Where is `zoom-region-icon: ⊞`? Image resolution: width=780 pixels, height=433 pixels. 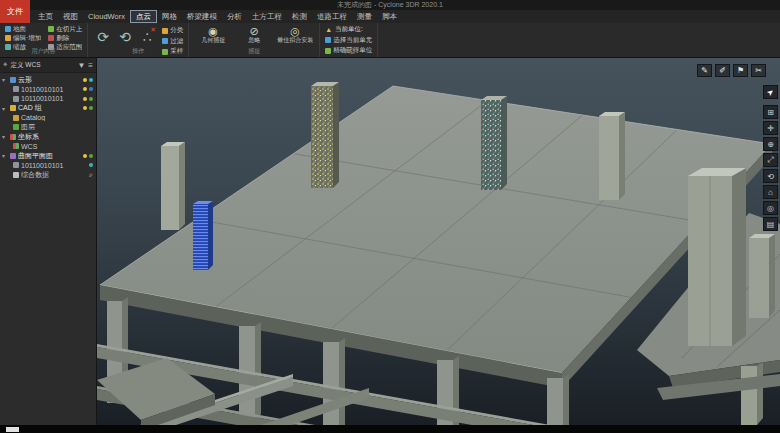 zoom-region-icon: ⊞ is located at coordinates (770, 112).